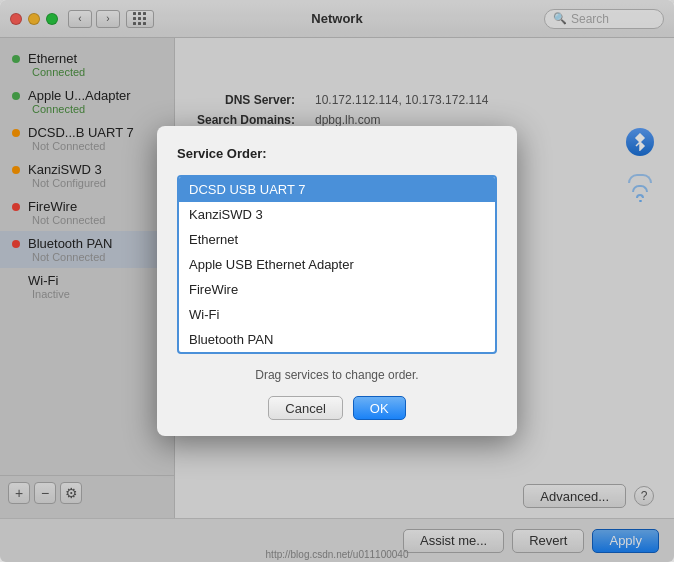  I want to click on service-item-3: Ethernet, so click(337, 240).